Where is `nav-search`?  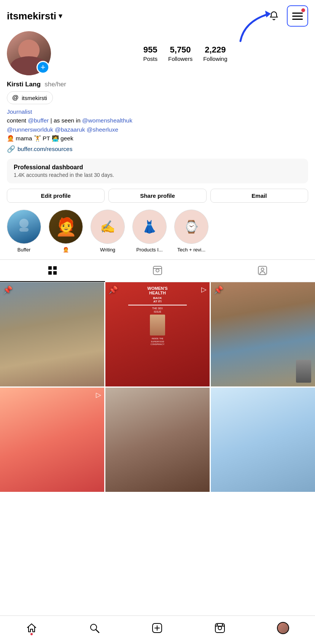 nav-search is located at coordinates (94, 628).